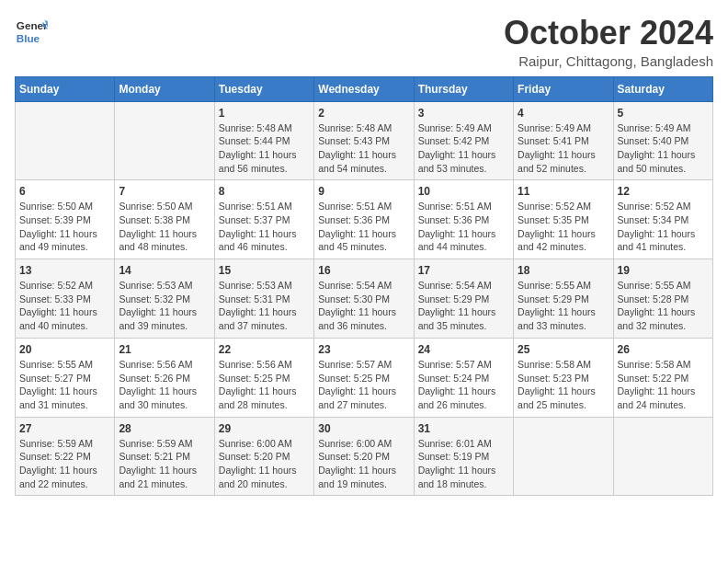  What do you see at coordinates (664, 385) in the screenshot?
I see `day-info: Sunrise: 5:58 AMSunset: 5:22 PMDaylight:…` at bounding box center [664, 385].